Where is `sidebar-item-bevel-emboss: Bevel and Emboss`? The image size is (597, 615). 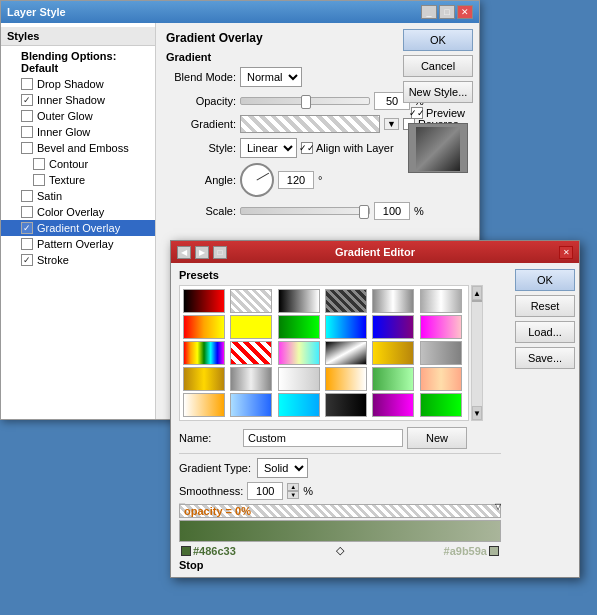
sidebar-item-bevel-emboss: Bevel and Emboss is located at coordinates (78, 148).